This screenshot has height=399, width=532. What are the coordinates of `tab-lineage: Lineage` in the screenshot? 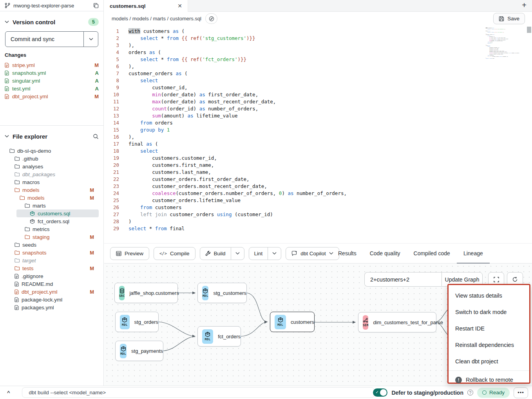 It's located at (473, 254).